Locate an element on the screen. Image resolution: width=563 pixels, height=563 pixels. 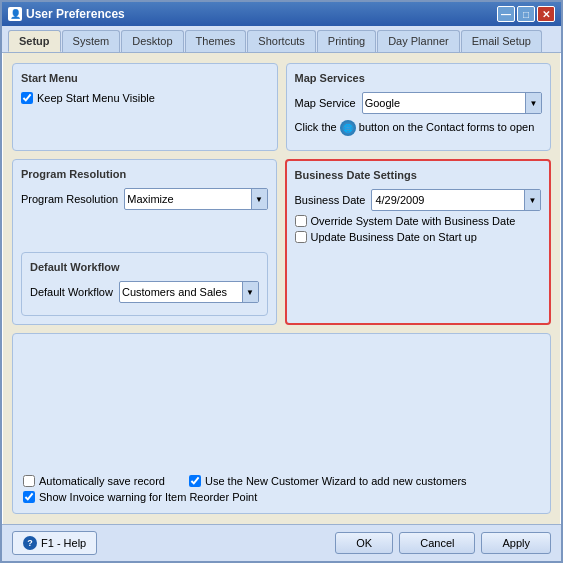
map-service-row: Map Service Google ▼ is located at coordinates (419, 103).